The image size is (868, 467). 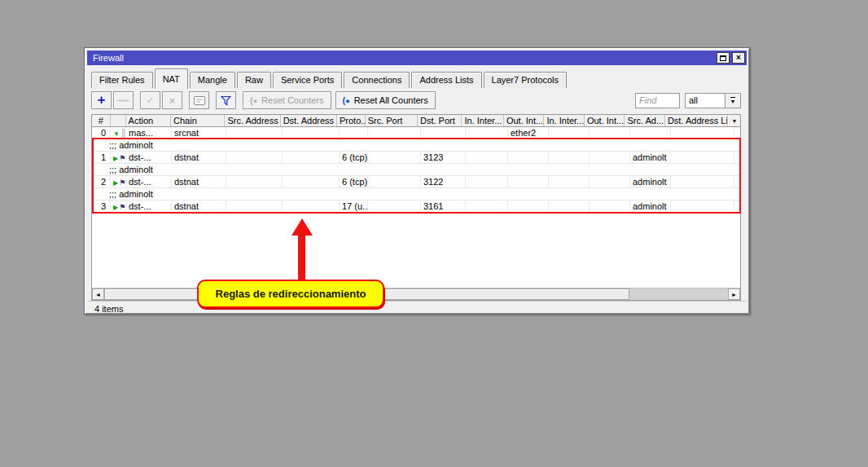 I want to click on tab-raw: Raw, so click(x=254, y=80).